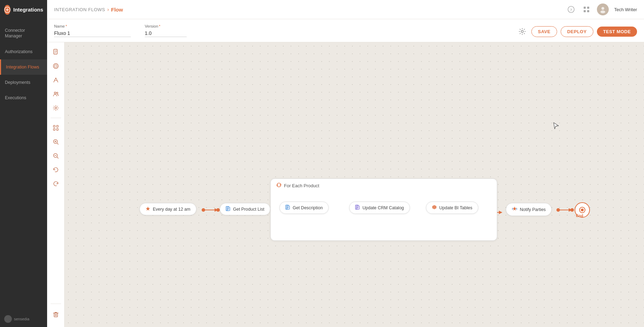 This screenshot has width=644, height=327. I want to click on sidebar-nav: Connector Manager Authorizations Integra…, so click(24, 165).